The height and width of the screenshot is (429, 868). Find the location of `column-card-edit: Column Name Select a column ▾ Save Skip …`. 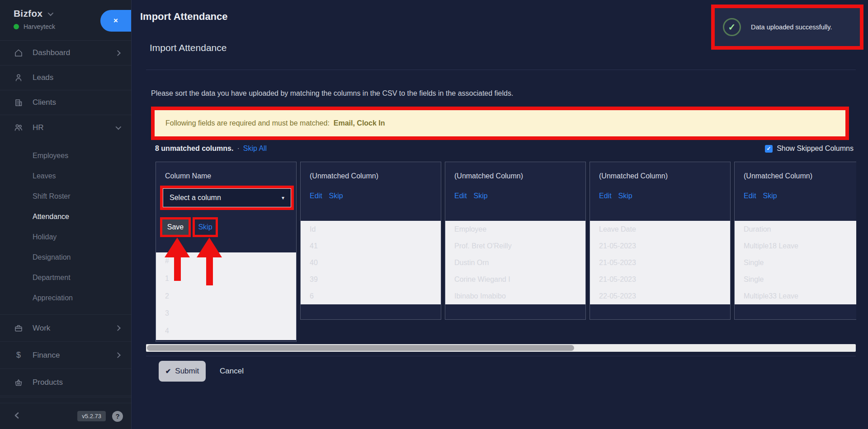

column-card-edit: Column Name Select a column ▾ Save Skip … is located at coordinates (226, 252).